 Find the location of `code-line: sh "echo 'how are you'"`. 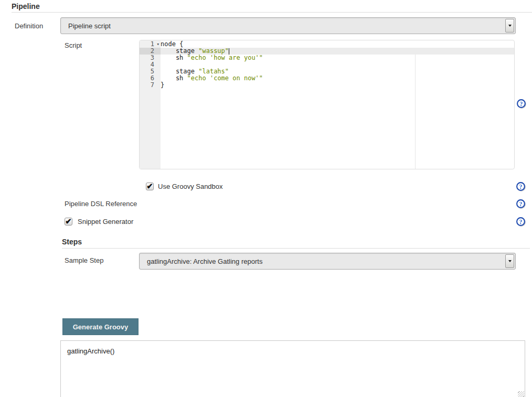

code-line: sh "echo 'how are you'" is located at coordinates (337, 58).